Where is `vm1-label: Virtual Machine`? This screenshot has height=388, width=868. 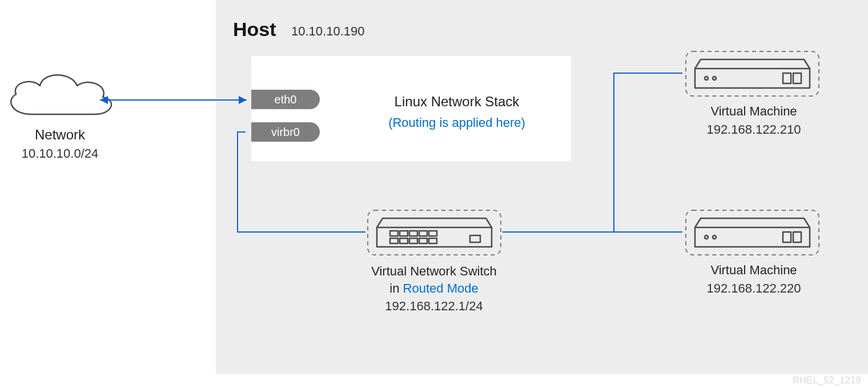 vm1-label: Virtual Machine is located at coordinates (754, 111).